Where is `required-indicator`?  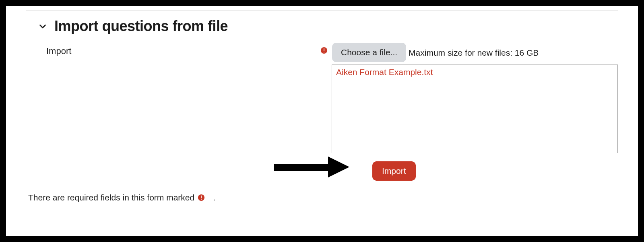 required-indicator is located at coordinates (324, 48).